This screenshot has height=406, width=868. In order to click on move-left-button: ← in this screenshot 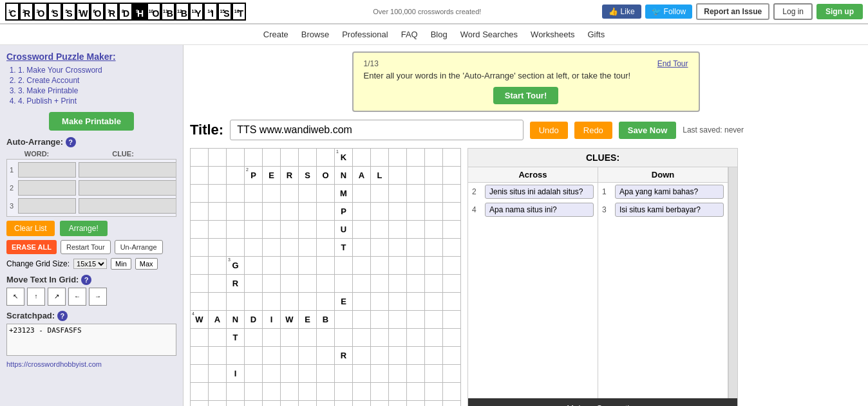, I will do `click(77, 297)`.